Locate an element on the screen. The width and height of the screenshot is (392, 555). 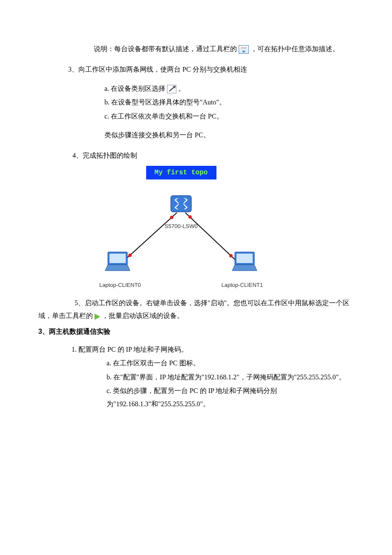
step-3a: a. 在设备类别区选择 。 is located at coordinates (229, 89).